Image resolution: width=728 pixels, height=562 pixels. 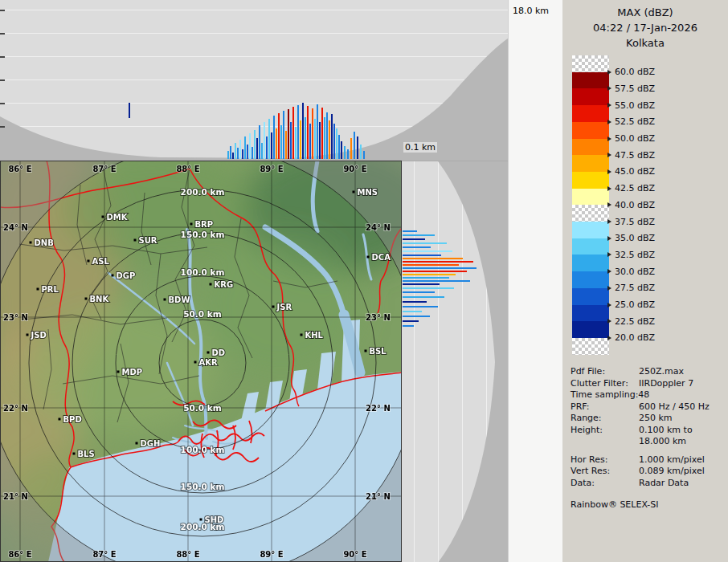 I want to click on city-label: ASL, so click(x=101, y=262).